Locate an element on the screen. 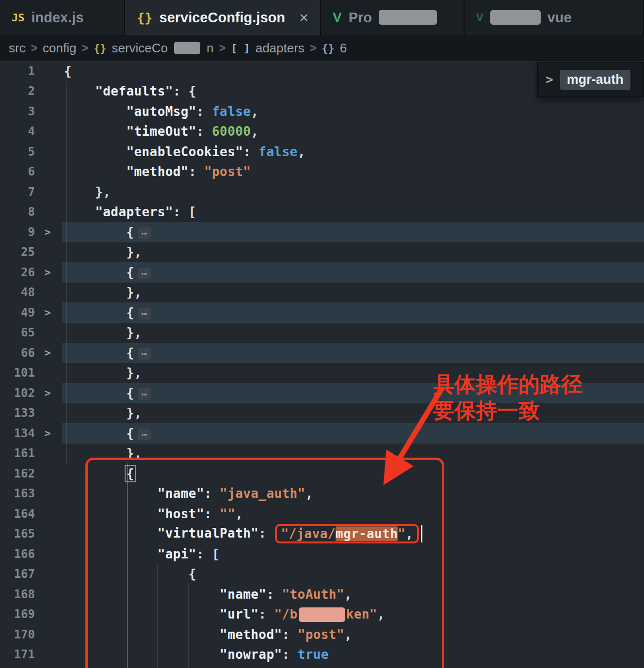  close-icon: × is located at coordinates (304, 17).